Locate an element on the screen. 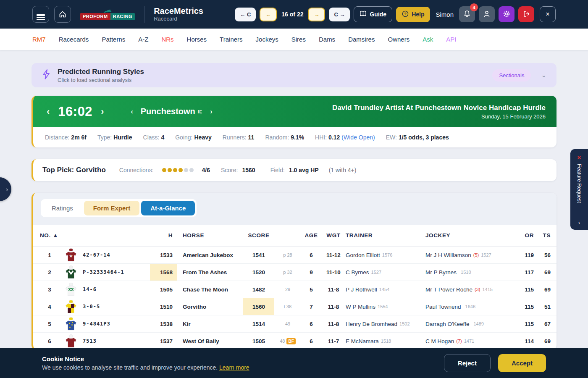  nav-item-sires: Sires is located at coordinates (299, 39).